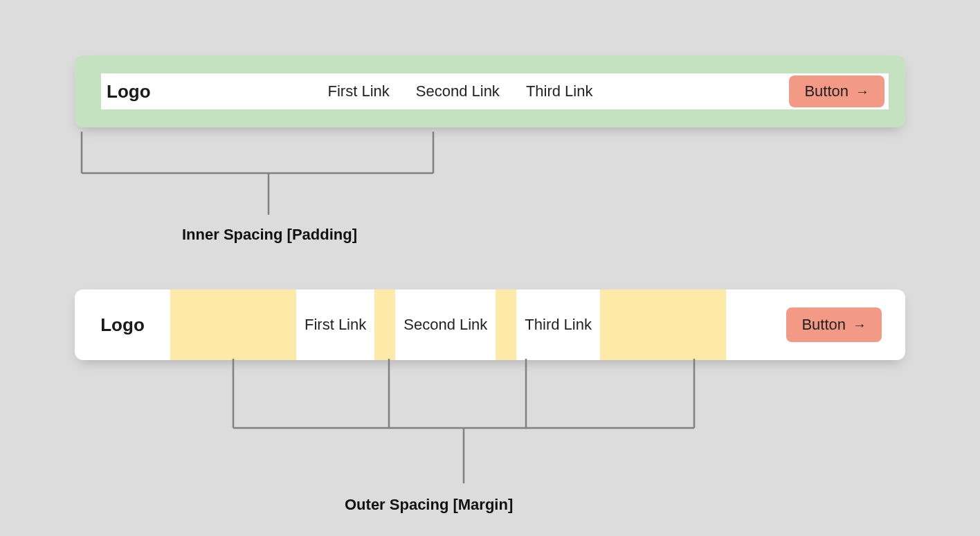 The image size is (980, 536). What do you see at coordinates (429, 505) in the screenshot?
I see `annotation-label-margin: Outer Spacing [Margin]` at bounding box center [429, 505].